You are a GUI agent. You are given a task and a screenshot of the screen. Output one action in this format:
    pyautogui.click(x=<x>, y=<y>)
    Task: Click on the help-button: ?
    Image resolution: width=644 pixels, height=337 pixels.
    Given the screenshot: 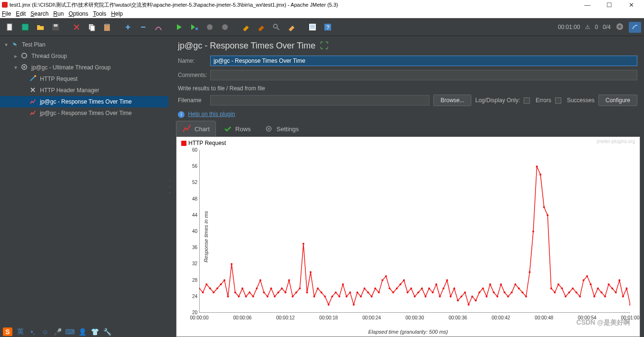 What is the action you would take?
    pyautogui.click(x=328, y=27)
    